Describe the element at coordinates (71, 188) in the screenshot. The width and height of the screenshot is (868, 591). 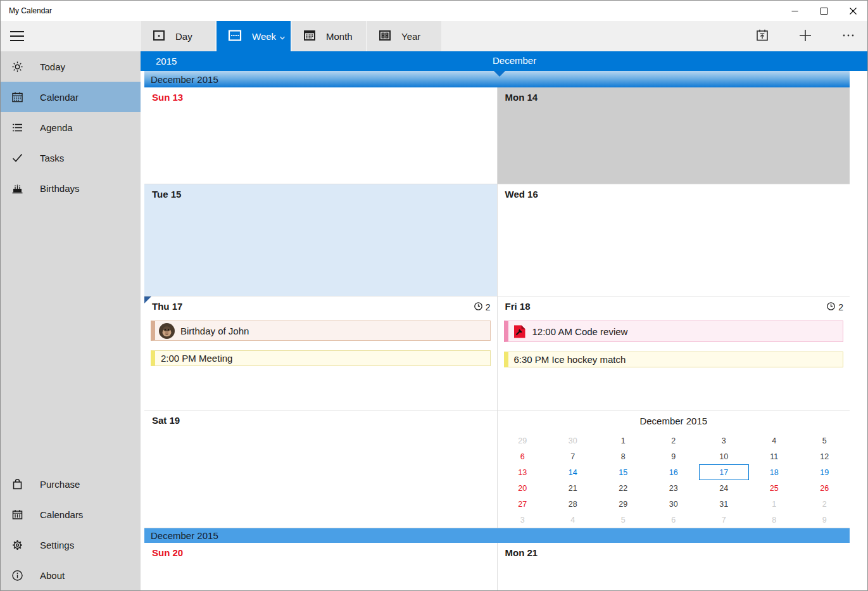
I see `sidebar-item-birthdays: Birthdays` at that location.